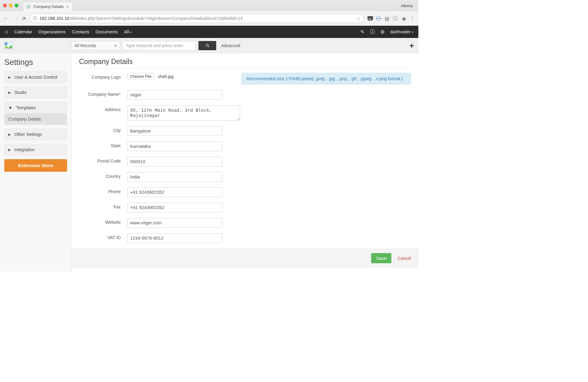  Describe the element at coordinates (245, 258) in the screenshot. I see `form-footer: Save Cancel` at that location.